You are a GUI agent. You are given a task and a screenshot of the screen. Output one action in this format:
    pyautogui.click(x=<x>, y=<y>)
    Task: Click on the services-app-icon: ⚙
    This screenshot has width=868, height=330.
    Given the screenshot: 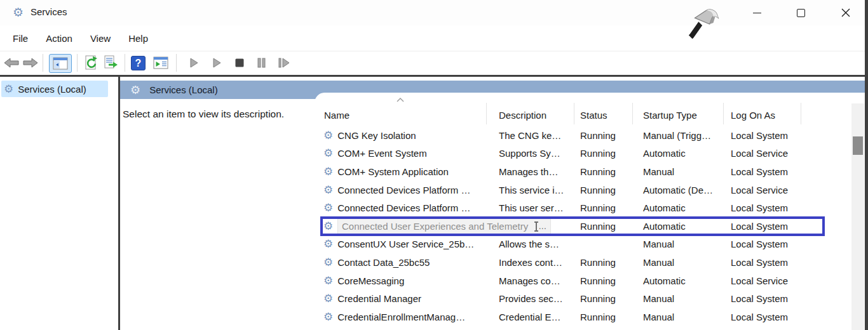 What is the action you would take?
    pyautogui.click(x=18, y=13)
    